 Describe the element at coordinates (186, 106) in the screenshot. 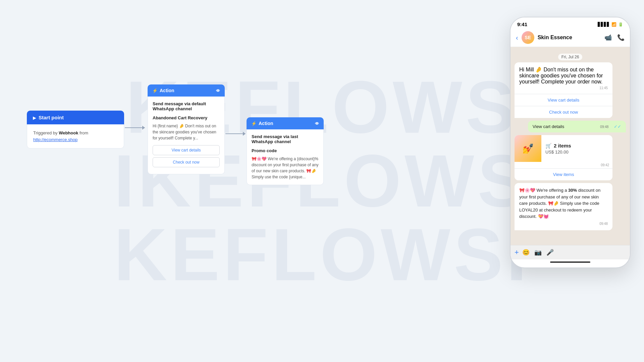

I see `send-message-line-1: Send message via default WhatsApp channe…` at that location.